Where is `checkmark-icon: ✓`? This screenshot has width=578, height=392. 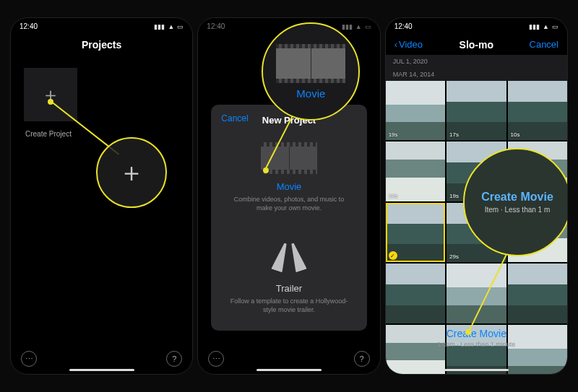 checkmark-icon: ✓ is located at coordinates (393, 256).